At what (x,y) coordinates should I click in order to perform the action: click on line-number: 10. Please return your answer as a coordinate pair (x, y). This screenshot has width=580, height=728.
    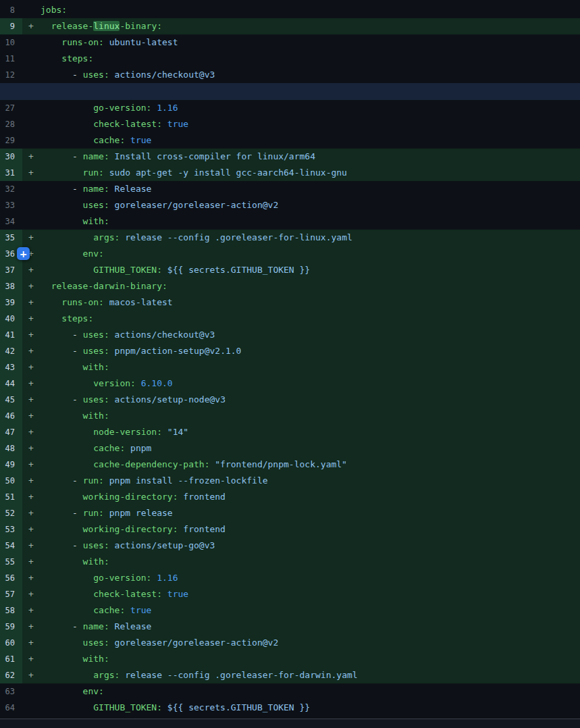
    Looking at the image, I should click on (11, 43).